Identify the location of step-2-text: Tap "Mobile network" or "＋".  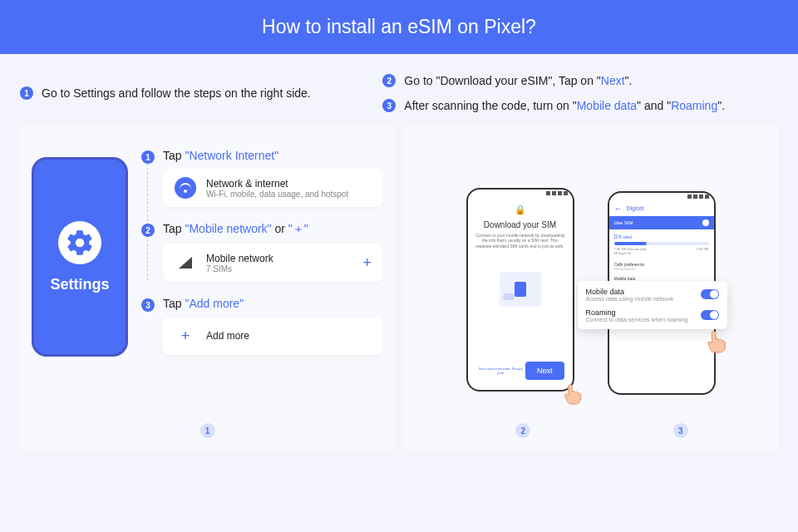
(273, 229).